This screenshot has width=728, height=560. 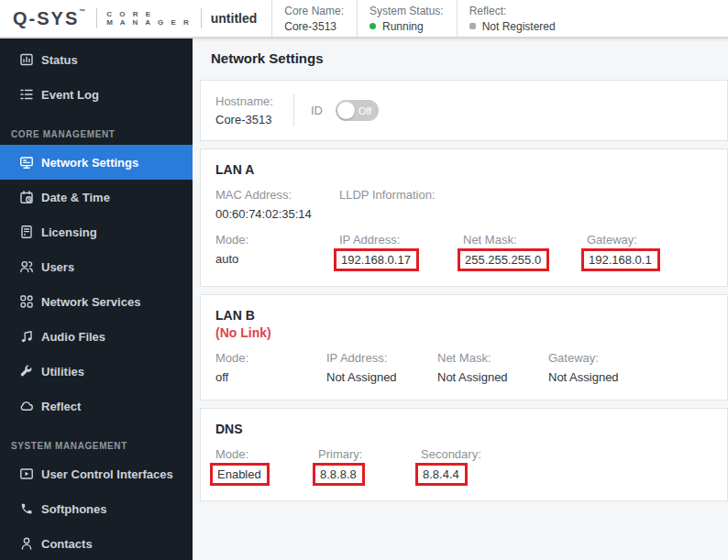 I want to click on ip-address-value-annotated: 192.168.0.17, so click(x=376, y=260).